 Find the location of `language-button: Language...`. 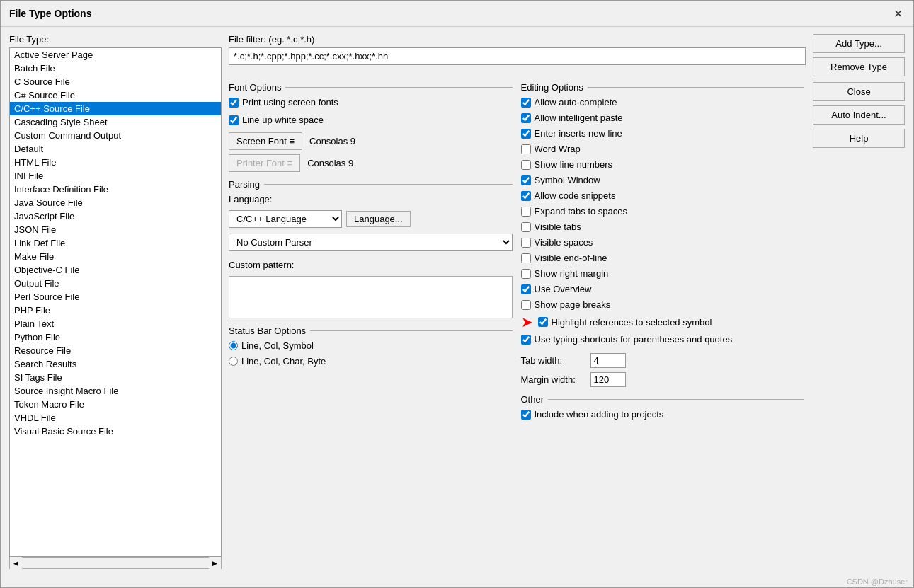

language-button: Language... is located at coordinates (378, 219).